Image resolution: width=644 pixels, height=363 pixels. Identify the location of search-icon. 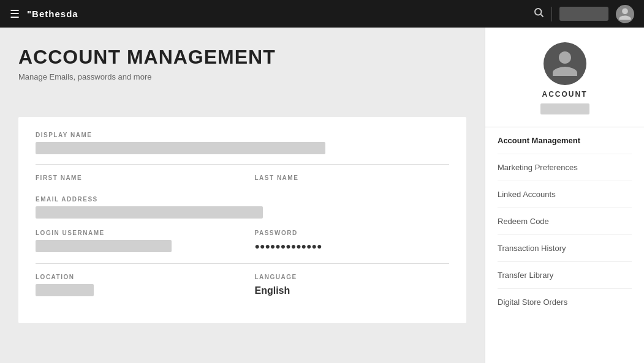
(539, 13).